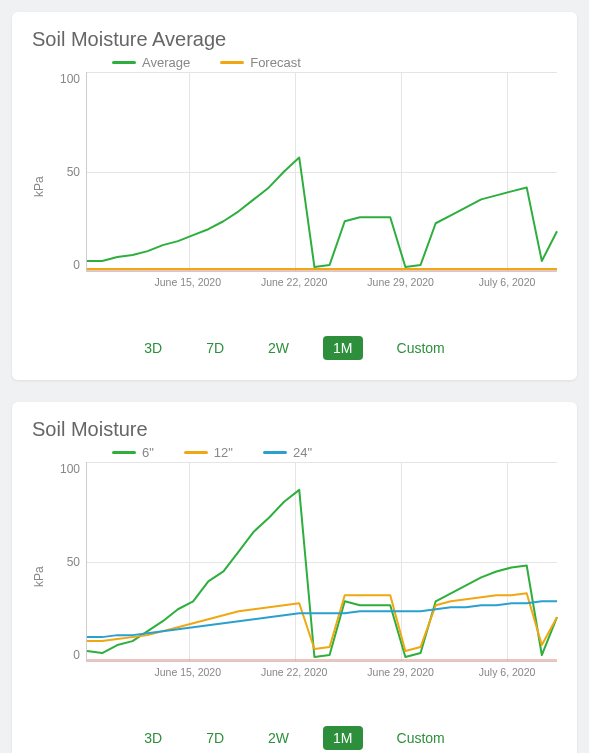  Describe the element at coordinates (260, 62) in the screenshot. I see `legend-item: Forecast` at that location.